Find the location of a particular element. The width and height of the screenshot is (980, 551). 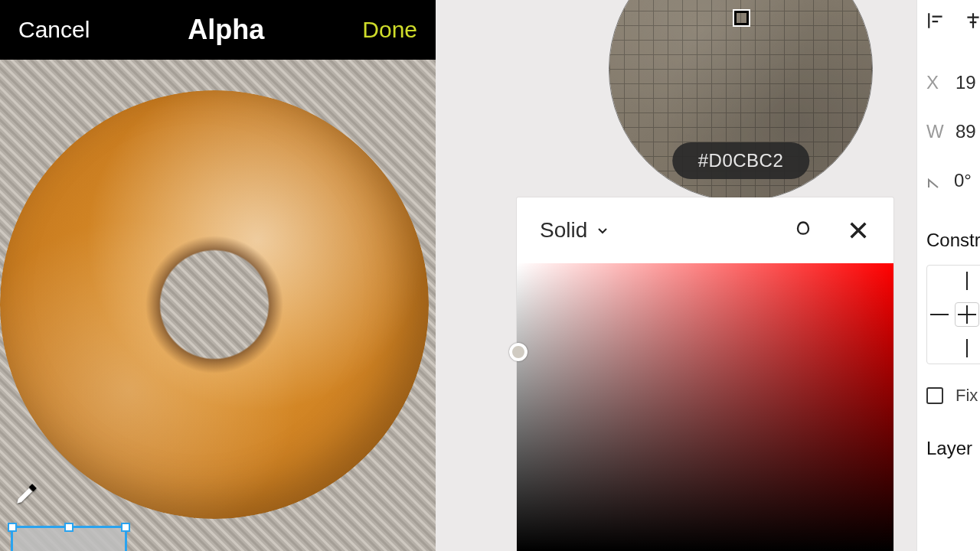

chevron-down-icon is located at coordinates (603, 230).